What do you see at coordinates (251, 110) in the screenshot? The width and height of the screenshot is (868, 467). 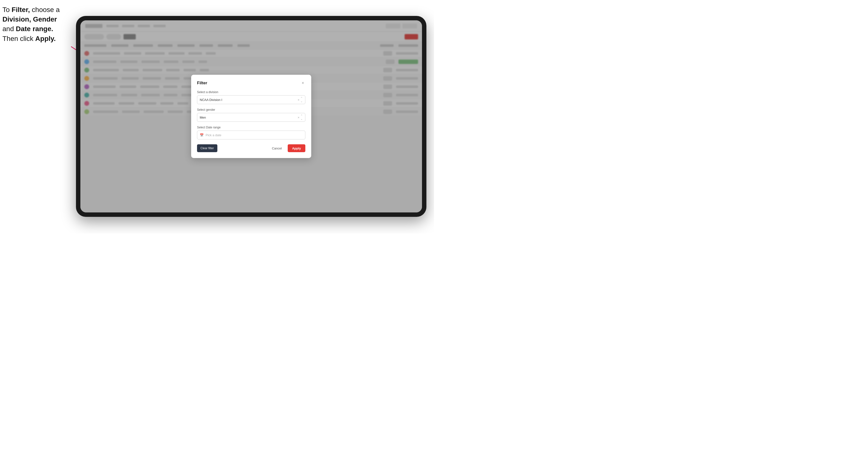 I see `gender-label: Select gender` at bounding box center [251, 110].